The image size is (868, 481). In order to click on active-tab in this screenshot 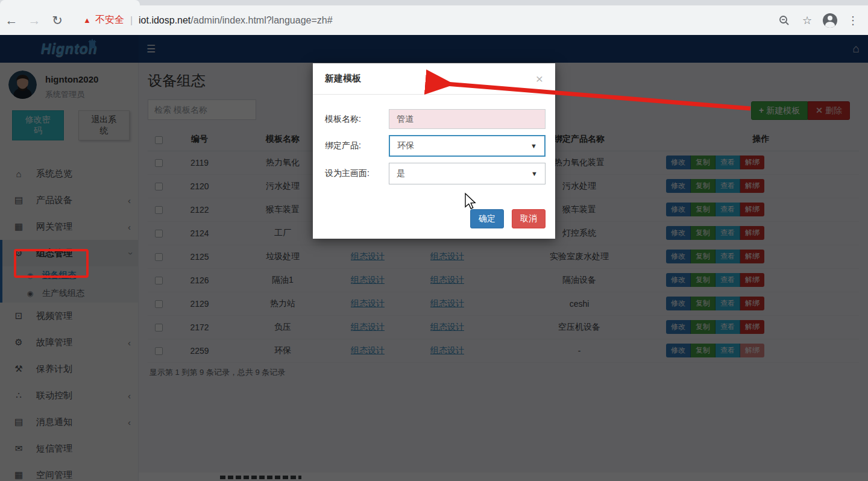, I will do `click(70, 2)`.